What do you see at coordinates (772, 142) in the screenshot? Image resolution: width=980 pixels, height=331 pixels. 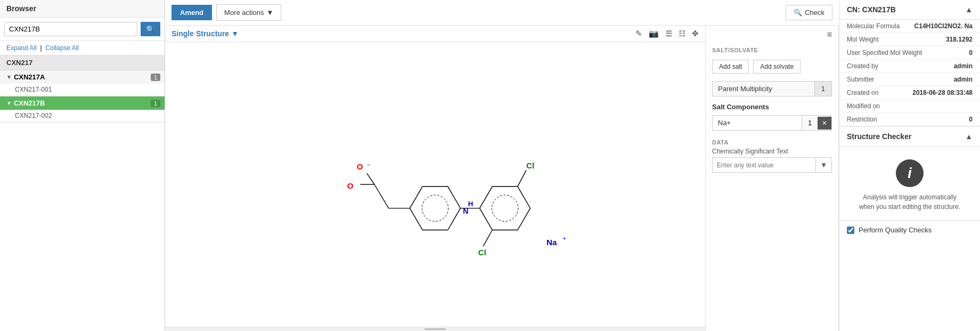 I see `data-section-header: DATA` at bounding box center [772, 142].